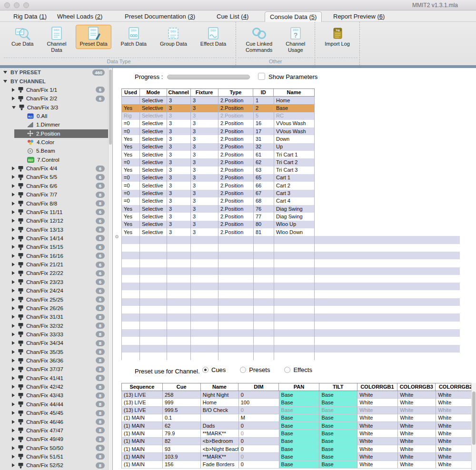 Image resolution: width=476 pixels, height=470 pixels. What do you see at coordinates (56, 387) in the screenshot?
I see `sidebar-item-chan-fix-42-42: Chan/Fix 42/428` at bounding box center [56, 387].